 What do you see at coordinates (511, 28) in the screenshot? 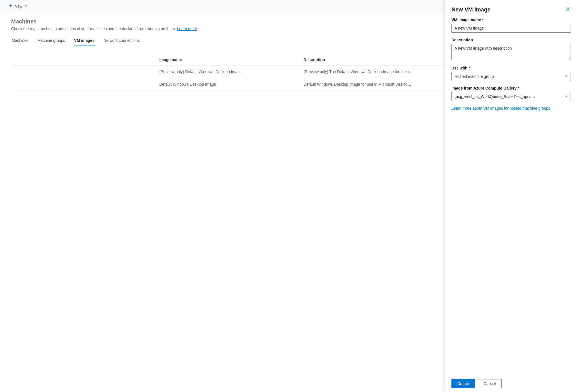
I see `vm-image-name-input` at bounding box center [511, 28].